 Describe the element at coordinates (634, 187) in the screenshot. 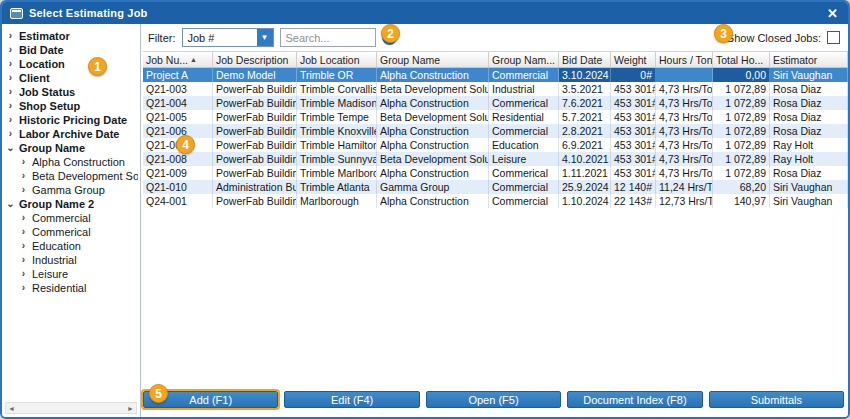

I see `cell-weight: 12 140#` at that location.